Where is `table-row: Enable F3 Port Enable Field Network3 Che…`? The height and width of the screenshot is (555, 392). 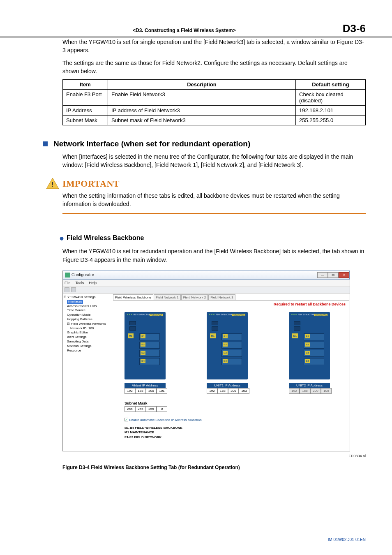
table-row: Enable F3 Port Enable Field Network3 Che… is located at coordinates (214, 98).